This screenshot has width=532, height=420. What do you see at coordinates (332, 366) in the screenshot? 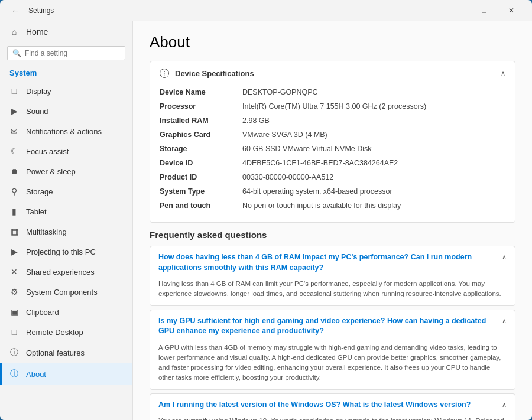
I see `faq-answer-2: A GPU with less than 4GB of memory may s…` at bounding box center [332, 366].